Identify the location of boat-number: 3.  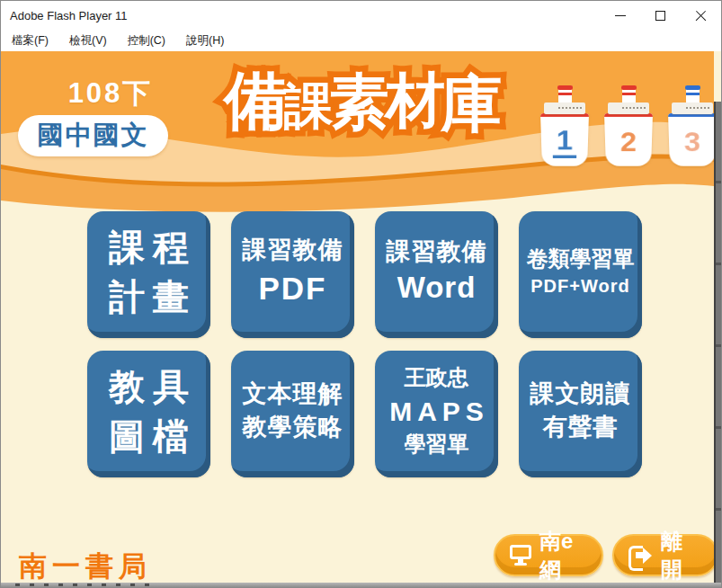
(692, 142).